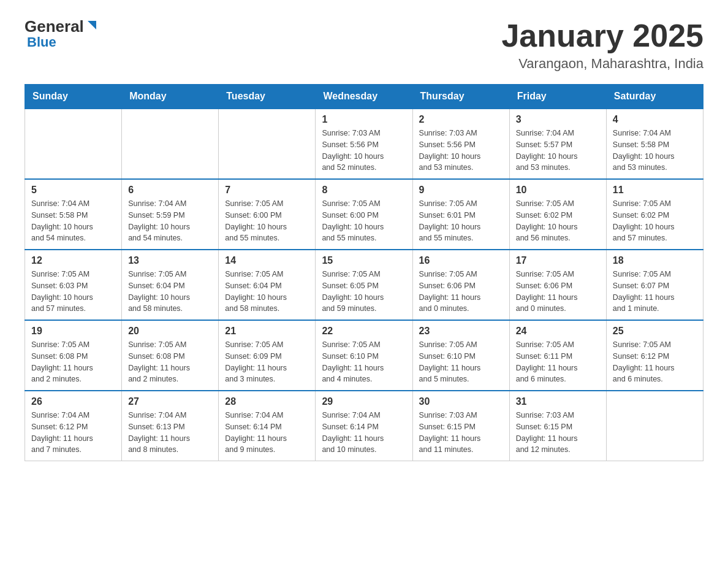 The image size is (728, 563). What do you see at coordinates (364, 356) in the screenshot?
I see `calendar-cell: 22Sunrise: 7:05 AM Sunset: 6:10 PM Dayli…` at bounding box center [364, 356].